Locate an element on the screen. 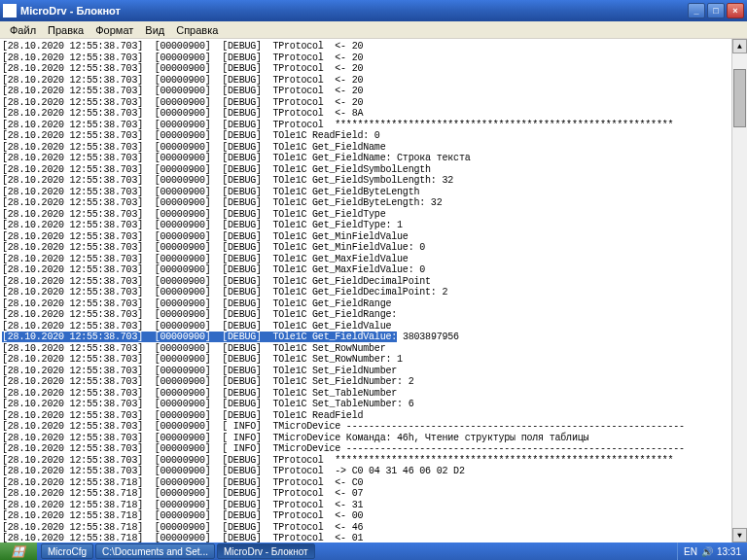 Image resolution: width=747 pixels, height=560 pixels. menubar: Файл Правка Формат Вид Справка is located at coordinates (374, 30).